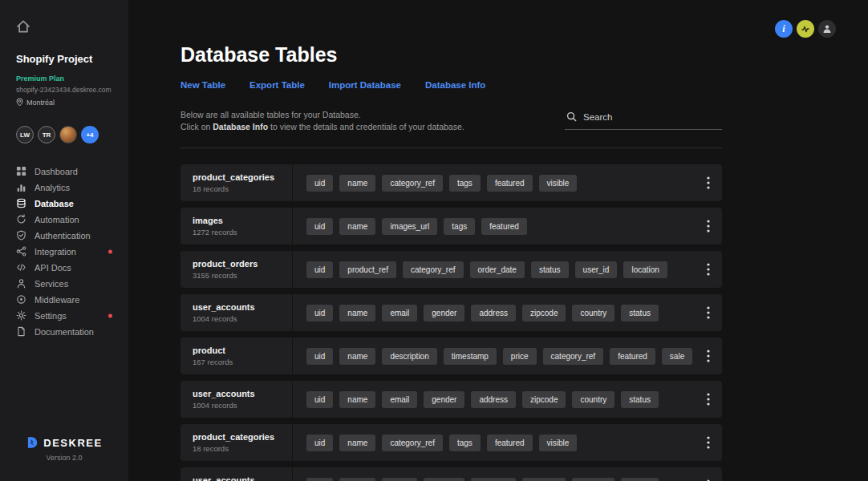 This screenshot has width=868, height=481. What do you see at coordinates (21, 204) in the screenshot?
I see `database-icon` at bounding box center [21, 204].